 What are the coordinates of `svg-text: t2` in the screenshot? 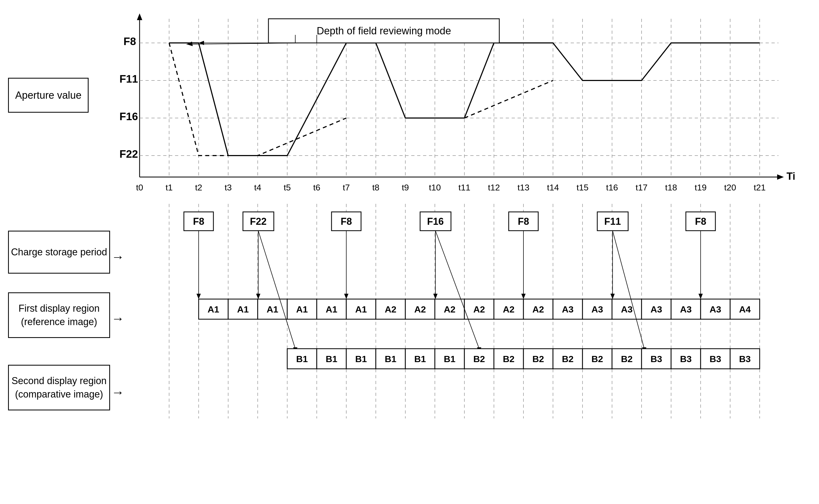 It's located at (199, 187).